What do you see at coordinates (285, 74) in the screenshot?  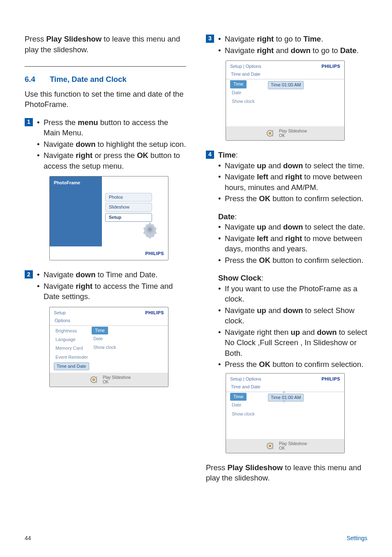 I see `device-subtitle: Time and Date` at bounding box center [285, 74].